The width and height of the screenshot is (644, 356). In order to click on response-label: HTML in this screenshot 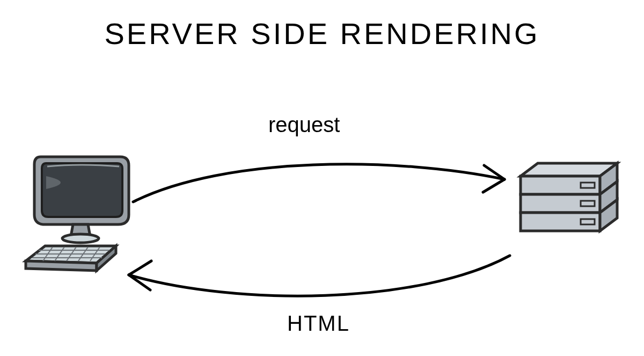, I will do `click(319, 323)`.